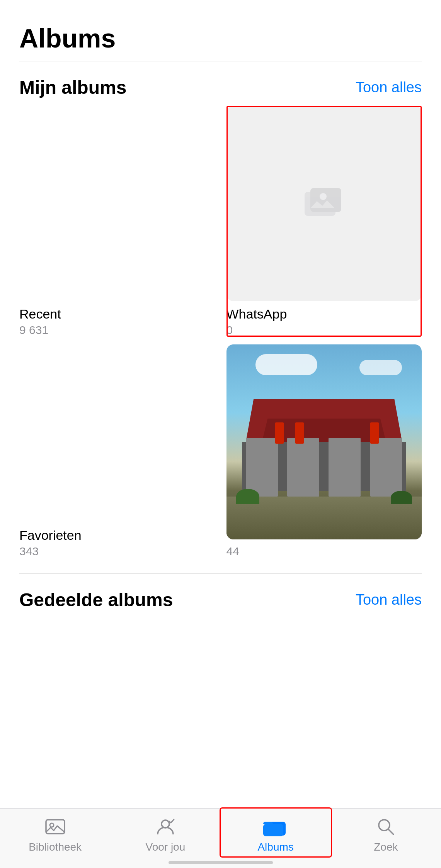  Describe the element at coordinates (324, 314) in the screenshot. I see `album-name-whatsapp: WhatsApp` at that location.